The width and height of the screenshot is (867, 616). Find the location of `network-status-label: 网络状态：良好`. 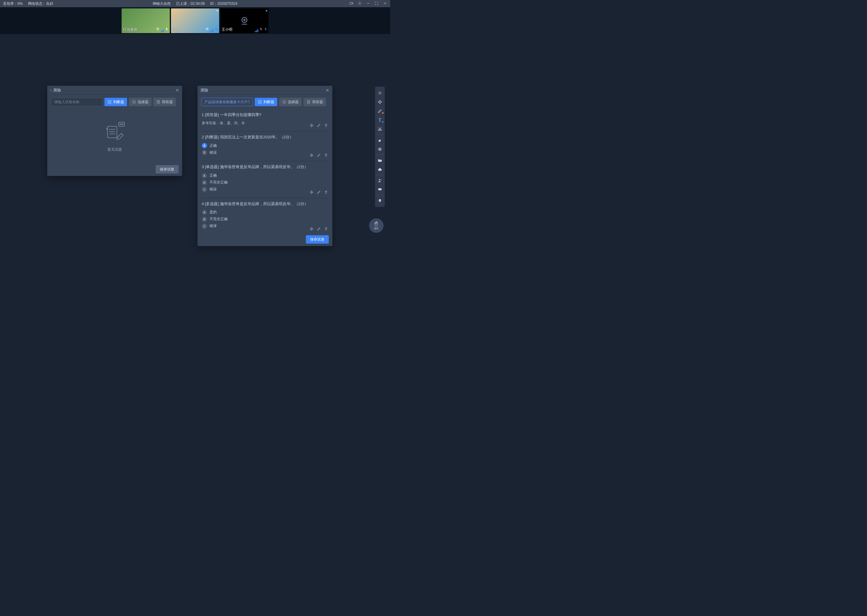

network-status-label: 网络状态：良好 is located at coordinates (41, 4).